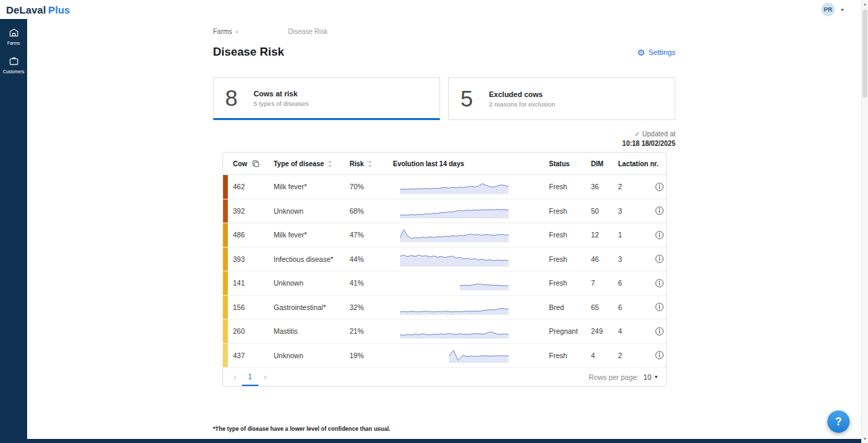 Image resolution: width=868 pixels, height=443 pixels. Describe the element at coordinates (281, 94) in the screenshot. I see `card-label: Cows at risk` at that location.